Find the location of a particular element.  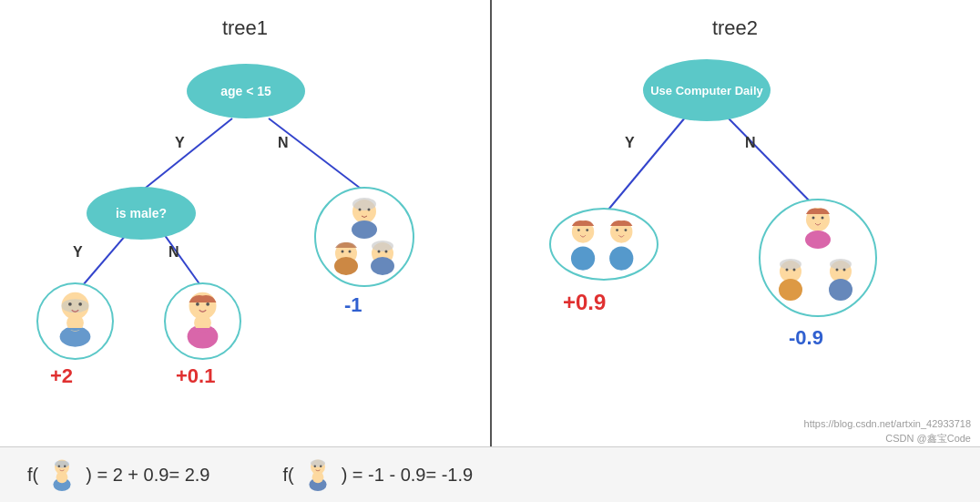

family-group-icon is located at coordinates (818, 258).